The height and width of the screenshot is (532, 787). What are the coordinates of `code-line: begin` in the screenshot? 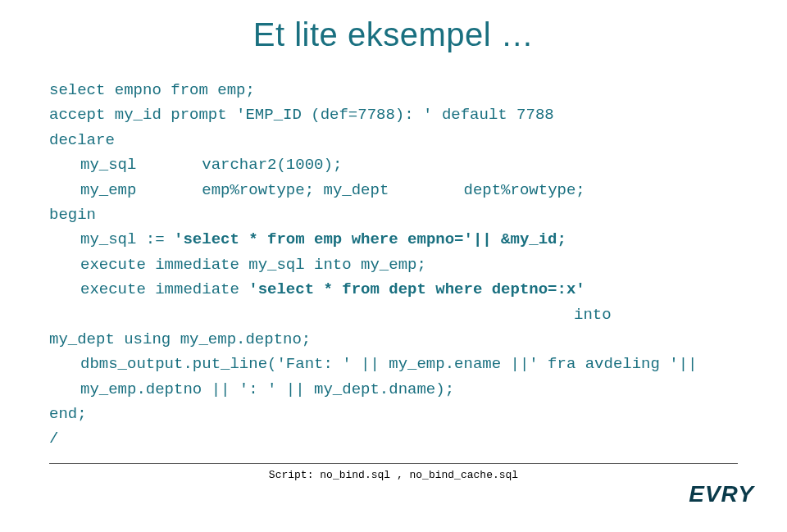 It's located at (394, 215).